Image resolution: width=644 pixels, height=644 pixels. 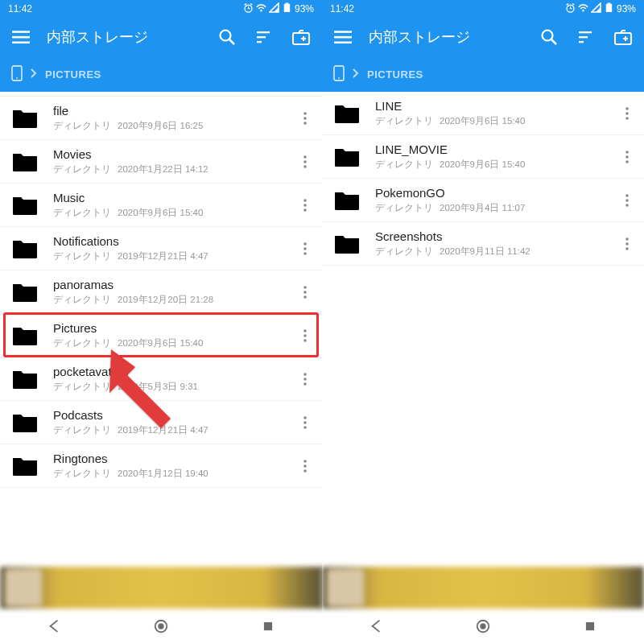 What do you see at coordinates (161, 466) in the screenshot?
I see `list-item: Ringtonesディレクトリ2020年1月12日 19:40` at bounding box center [161, 466].